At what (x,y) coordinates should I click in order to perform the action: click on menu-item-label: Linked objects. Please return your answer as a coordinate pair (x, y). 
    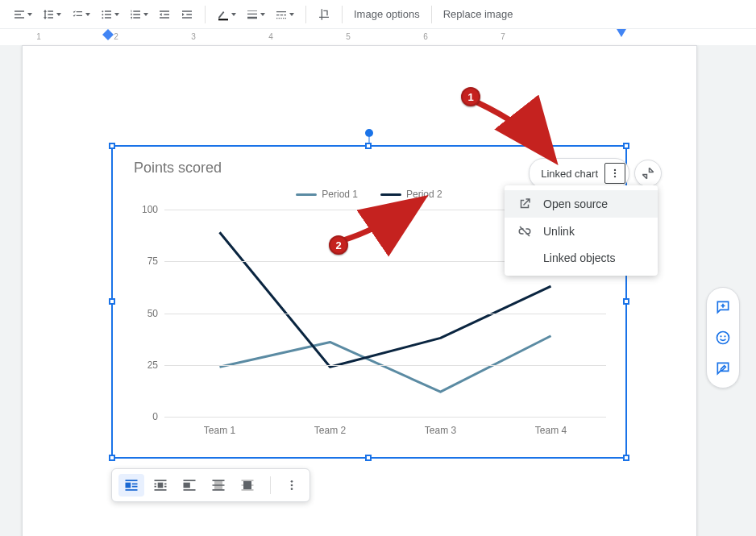
    Looking at the image, I should click on (579, 258).